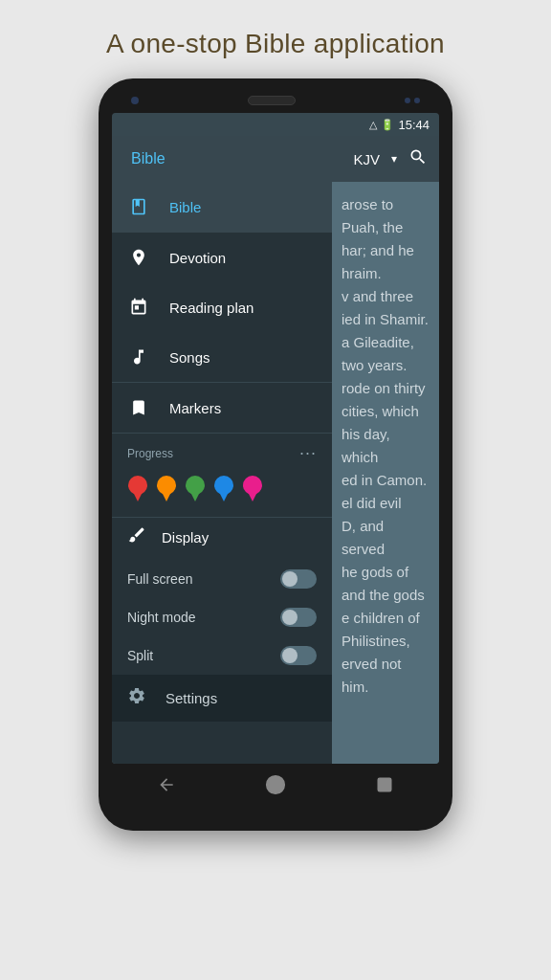 This screenshot has width=551, height=980. Describe the element at coordinates (373, 124) in the screenshot. I see `signal-icon: △` at that location.